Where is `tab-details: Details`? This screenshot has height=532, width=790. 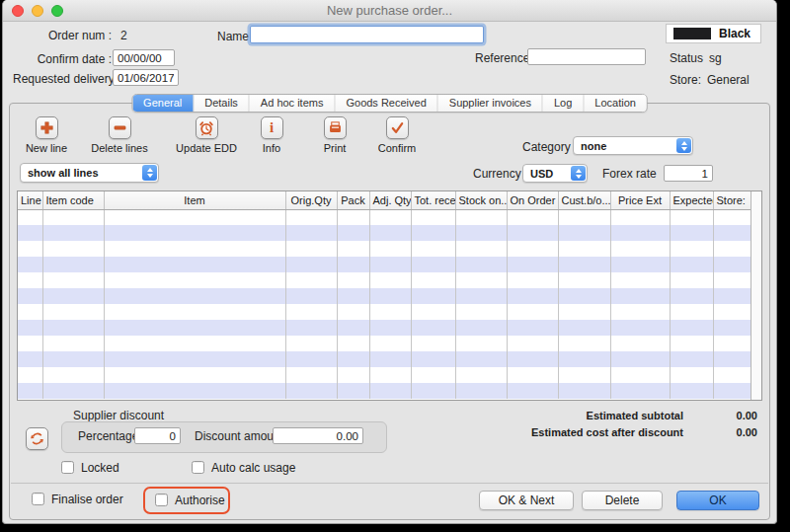
tab-details: Details is located at coordinates (221, 103).